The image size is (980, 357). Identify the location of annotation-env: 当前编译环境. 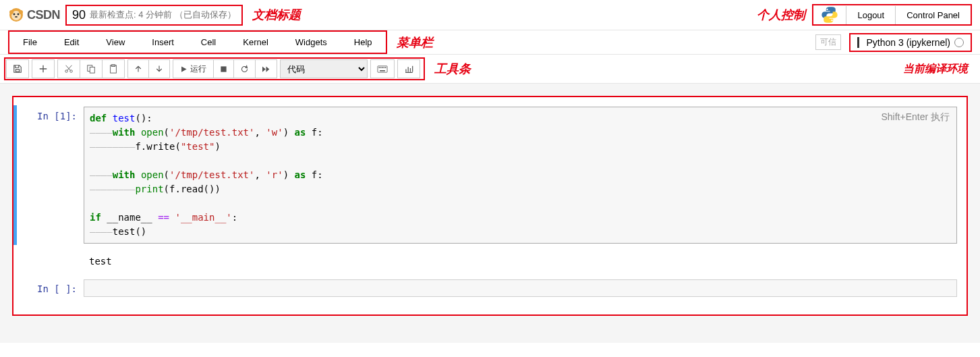
(935, 69).